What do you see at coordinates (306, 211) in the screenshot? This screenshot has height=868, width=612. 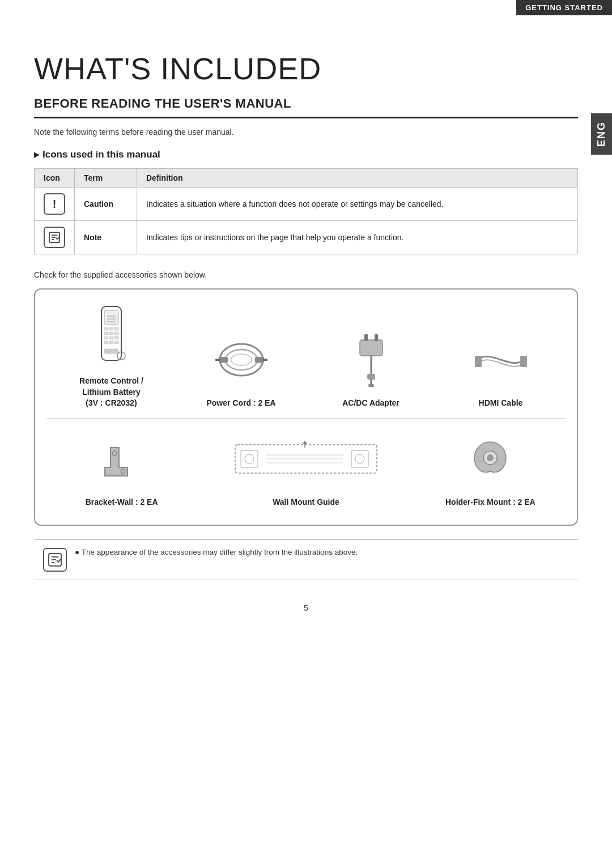 I see `icons-table: Icon Term Definition ! Caution Indicates…` at bounding box center [306, 211].